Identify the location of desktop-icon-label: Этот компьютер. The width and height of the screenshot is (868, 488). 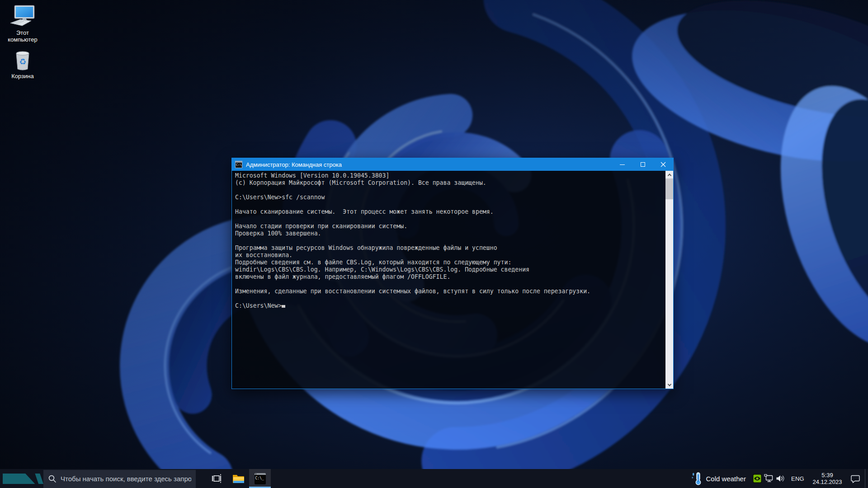
(23, 36).